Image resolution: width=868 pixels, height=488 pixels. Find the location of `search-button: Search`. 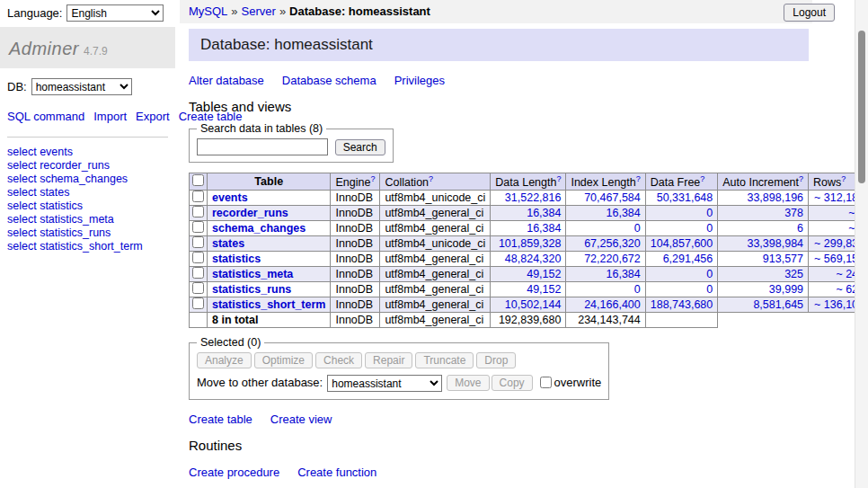

search-button: Search is located at coordinates (360, 147).